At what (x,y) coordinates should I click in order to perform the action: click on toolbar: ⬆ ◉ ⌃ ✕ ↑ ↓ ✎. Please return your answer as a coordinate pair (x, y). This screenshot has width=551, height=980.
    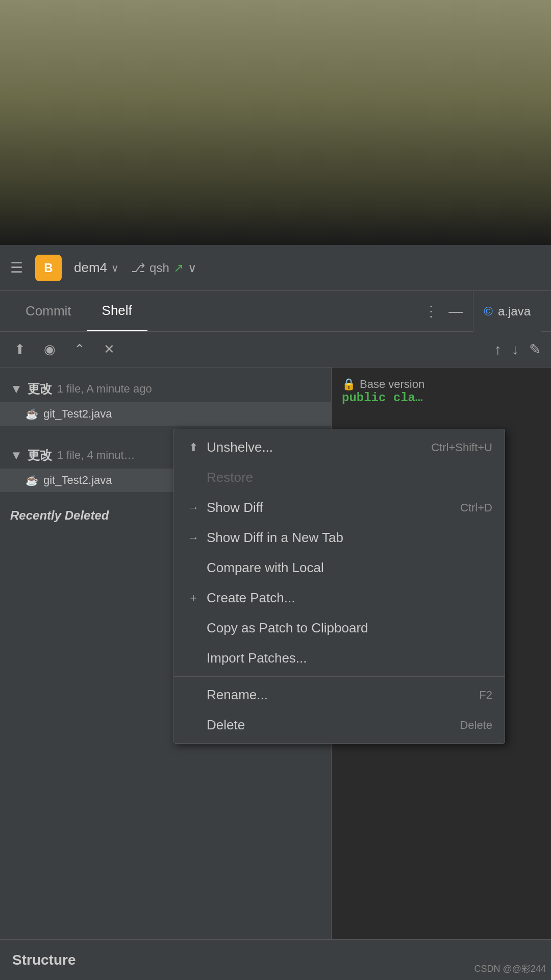
    Looking at the image, I should click on (276, 350).